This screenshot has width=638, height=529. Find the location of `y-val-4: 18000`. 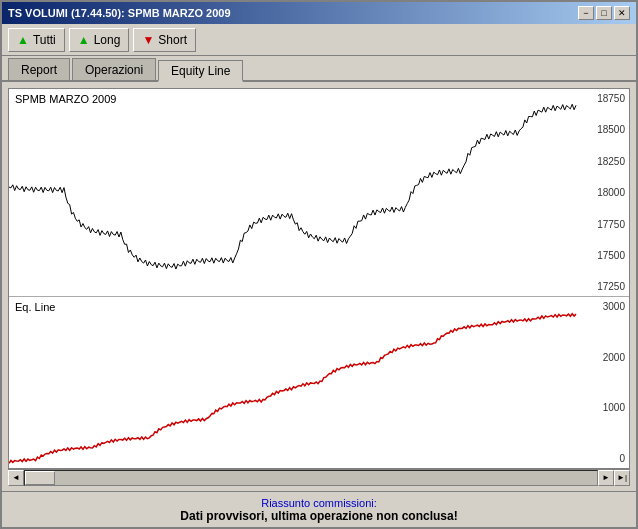

y-val-4: 18000 is located at coordinates (604, 192).